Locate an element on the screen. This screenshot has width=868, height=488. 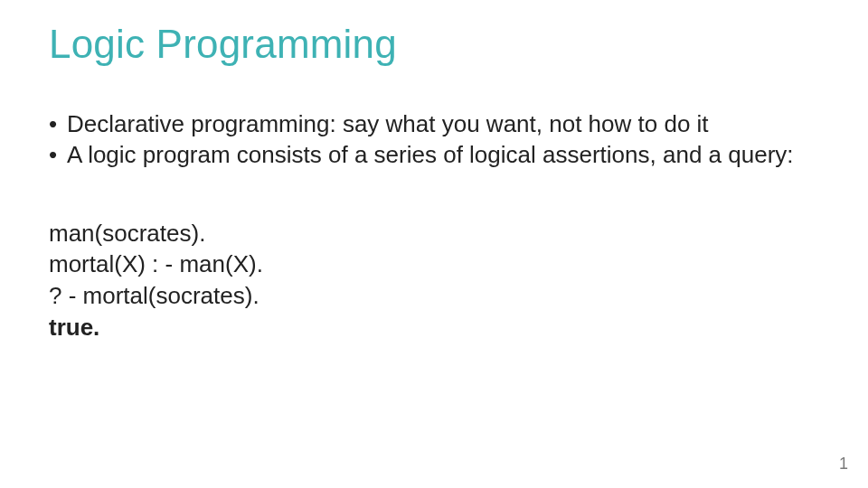
code-line: mortal(X) : - man(X). is located at coordinates (434, 264).